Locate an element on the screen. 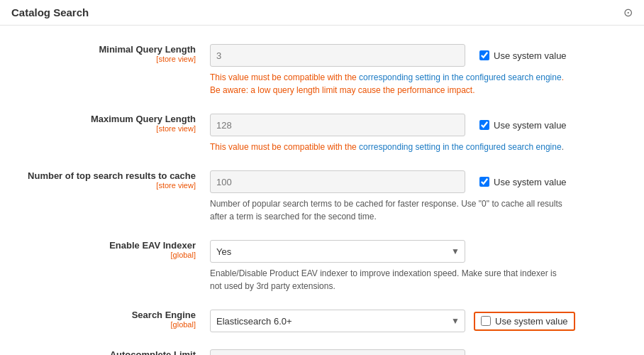 Image resolution: width=644 pixels, height=355 pixels. maximum-query-length-help: This value must be compatible with the c… is located at coordinates (387, 147).